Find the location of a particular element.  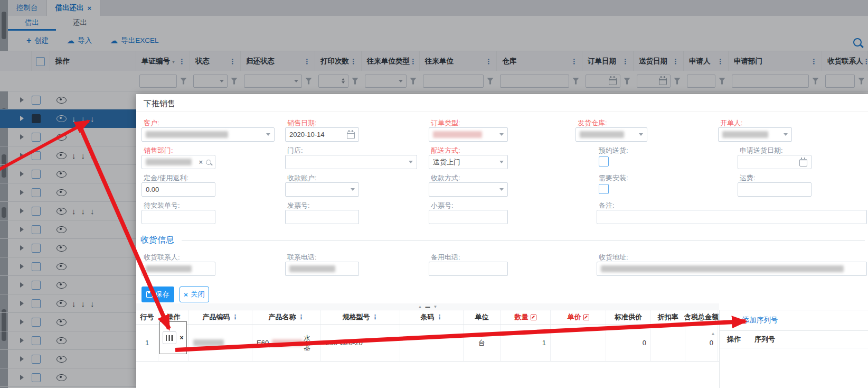

receipt-no-input is located at coordinates (468, 217).